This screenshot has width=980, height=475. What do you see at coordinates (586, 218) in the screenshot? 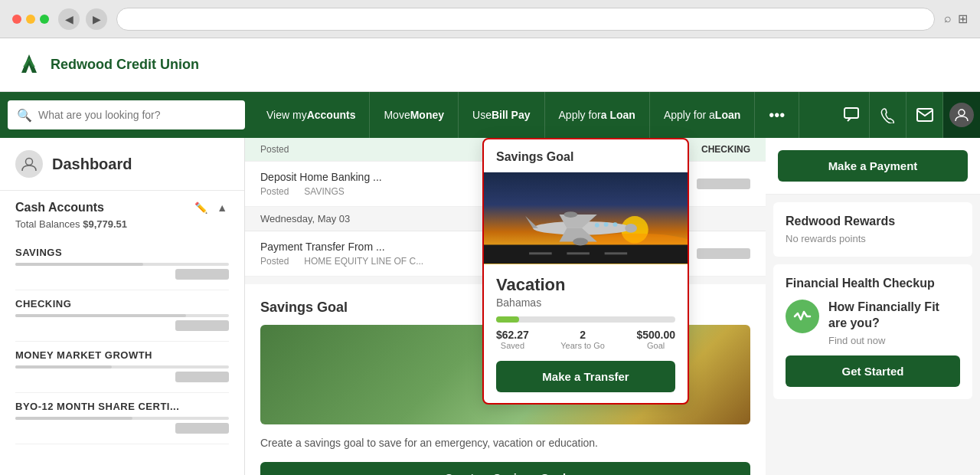
I see `goal-card-image` at bounding box center [586, 218].